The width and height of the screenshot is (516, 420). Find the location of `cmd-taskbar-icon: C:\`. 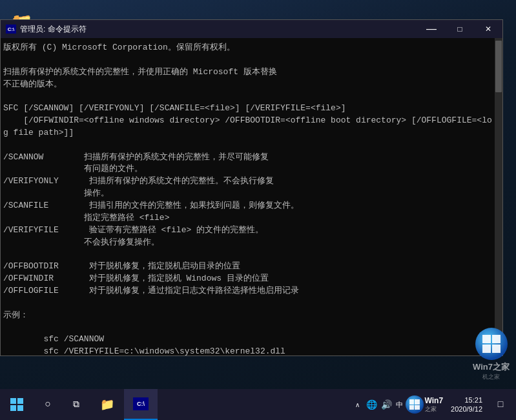

cmd-taskbar-icon: C:\ is located at coordinates (141, 404).